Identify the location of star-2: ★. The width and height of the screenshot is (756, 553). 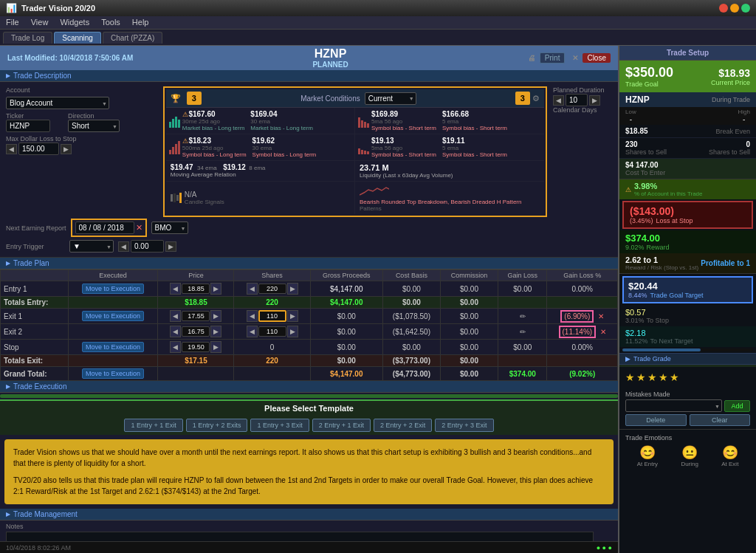
(641, 377).